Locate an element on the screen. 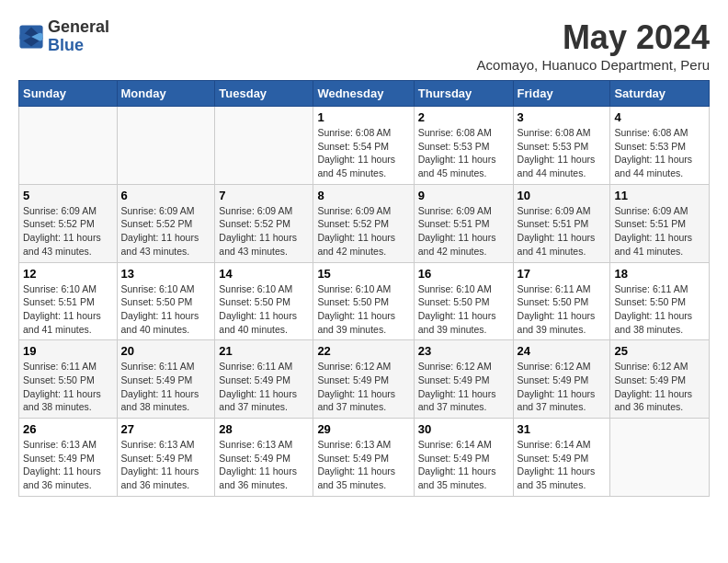 The height and width of the screenshot is (563, 728). calendar-cell: 25Sunrise: 6:12 AM Sunset: 5:49 PM Dayli… is located at coordinates (660, 379).